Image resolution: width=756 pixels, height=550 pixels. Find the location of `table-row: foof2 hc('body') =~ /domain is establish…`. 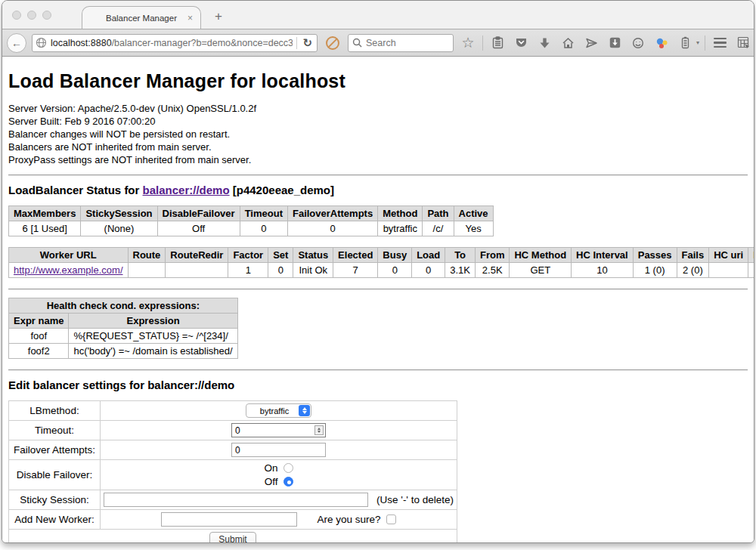

table-row: foof2 hc('body') =~ /domain is establish… is located at coordinates (124, 351).